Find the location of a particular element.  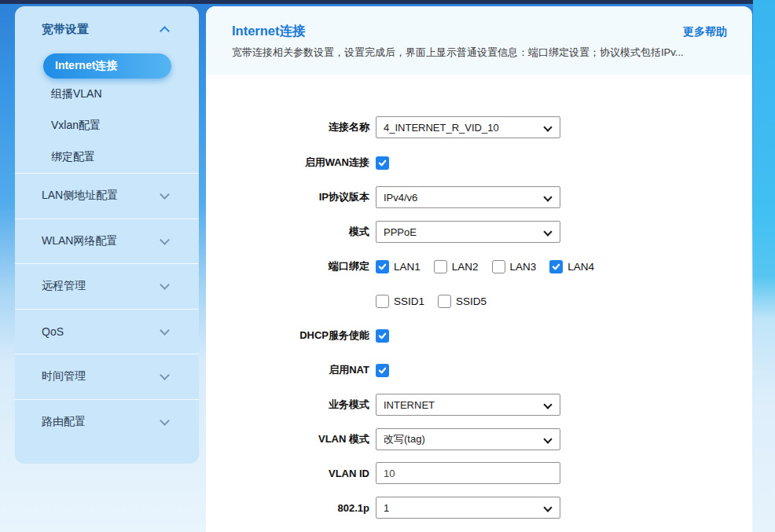

sidebar-section-remote-management: 远程管理 is located at coordinates (107, 286).